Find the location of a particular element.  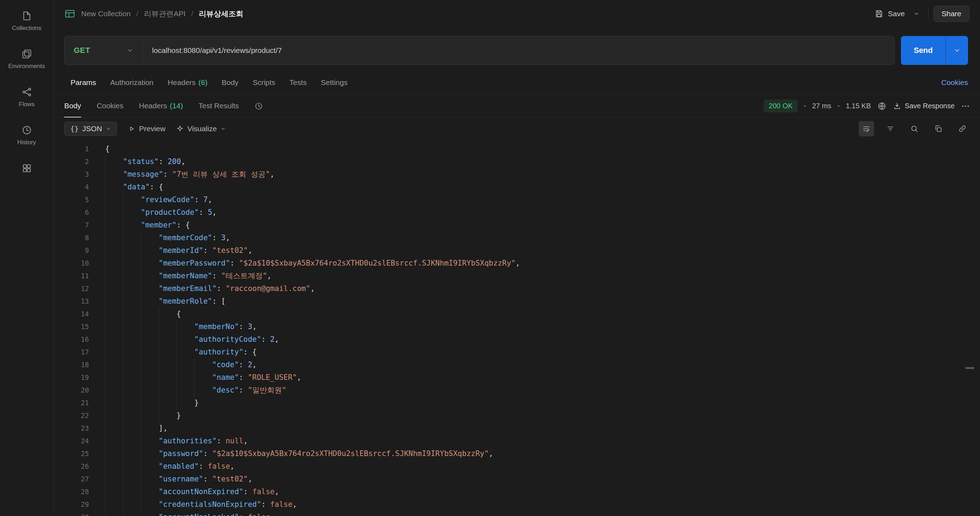

response-tab-body: Body is located at coordinates (73, 106).